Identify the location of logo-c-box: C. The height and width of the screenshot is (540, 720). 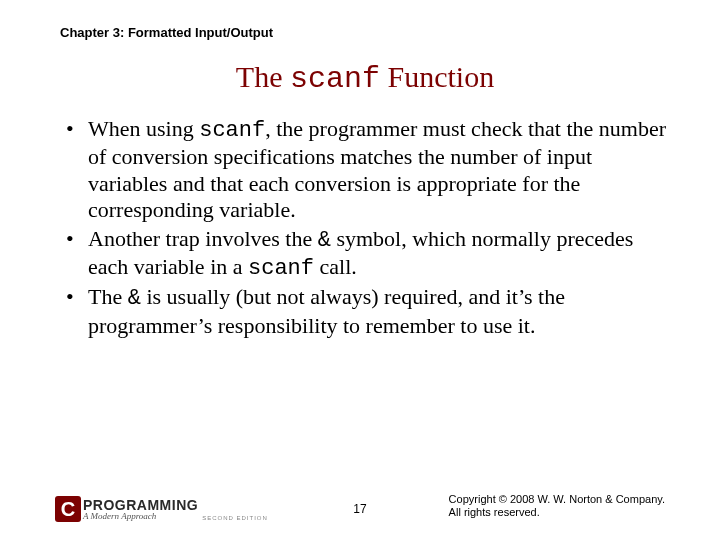
(68, 509).